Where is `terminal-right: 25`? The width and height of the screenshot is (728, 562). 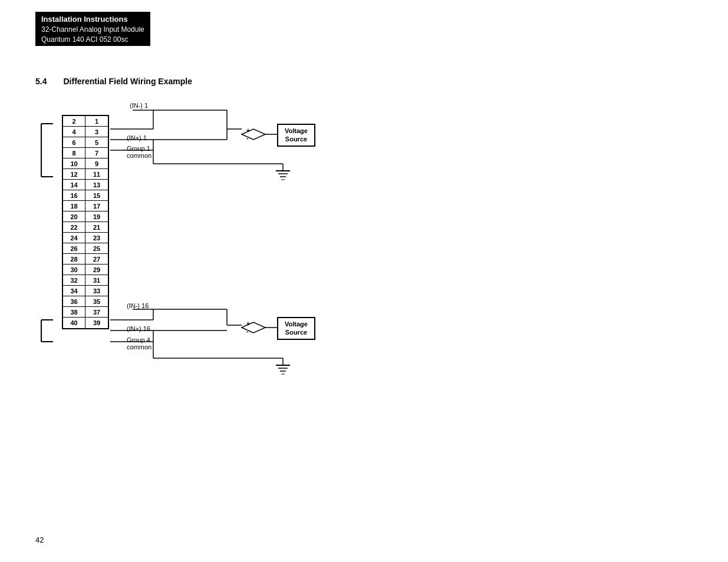 terminal-right: 25 is located at coordinates (97, 249).